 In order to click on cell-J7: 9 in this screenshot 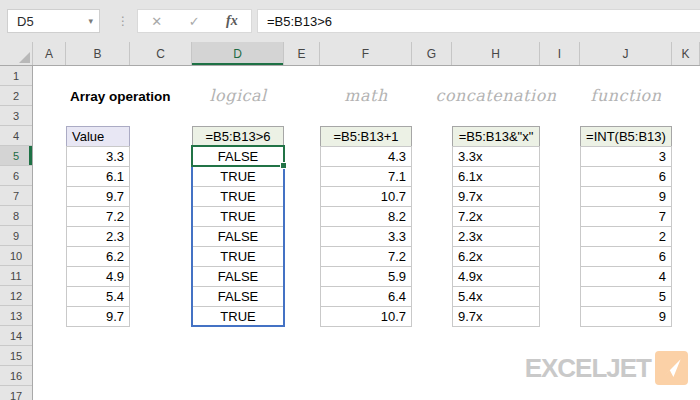, I will do `click(626, 196)`.